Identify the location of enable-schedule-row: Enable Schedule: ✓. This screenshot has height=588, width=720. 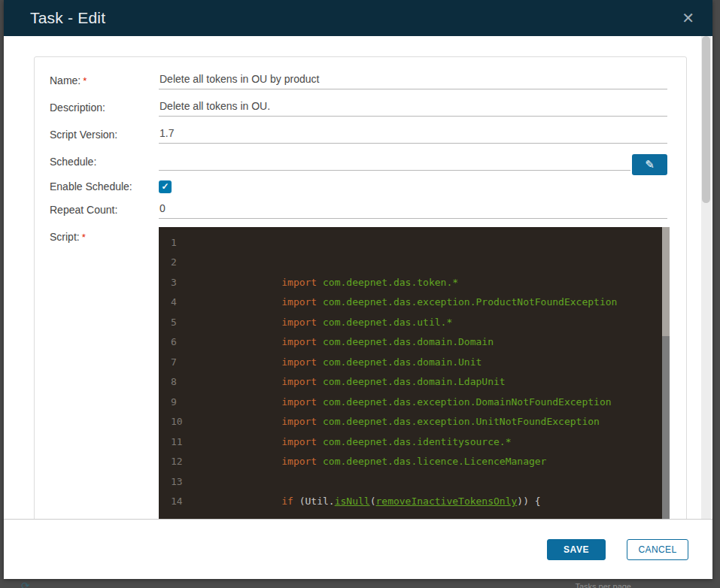
(358, 186).